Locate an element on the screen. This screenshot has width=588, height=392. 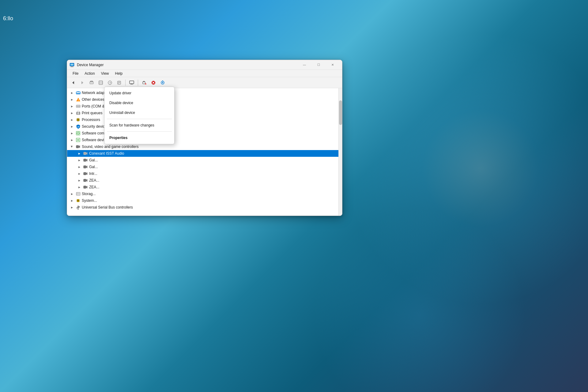
toolbar-remove-button is located at coordinates (153, 83).